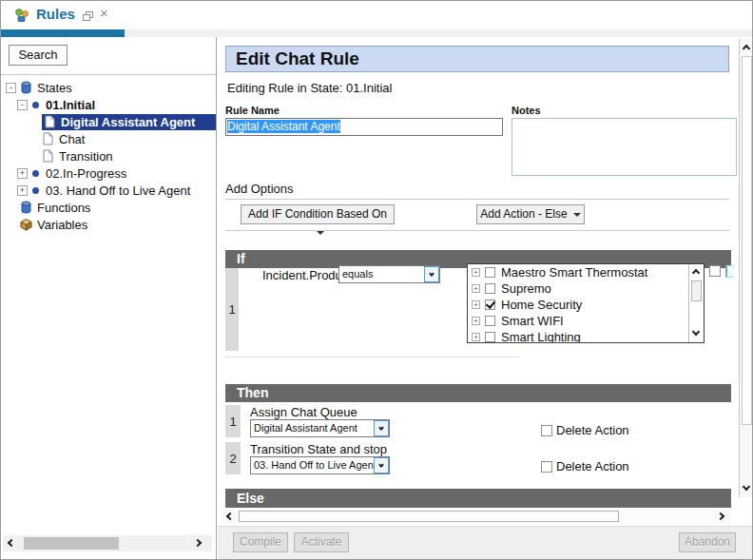 Image resolution: width=753 pixels, height=560 pixels. Describe the element at coordinates (478, 517) in the screenshot. I see `main-horizontal-scrollbar` at that location.